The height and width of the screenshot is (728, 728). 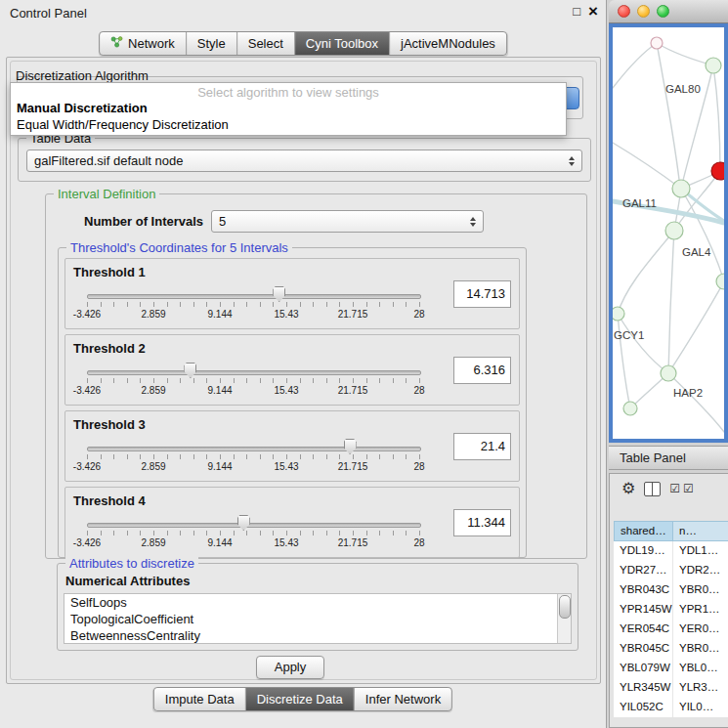 What do you see at coordinates (342, 43) in the screenshot?
I see `tab-cyni-toolbox: Cyni Toolbox` at bounding box center [342, 43].